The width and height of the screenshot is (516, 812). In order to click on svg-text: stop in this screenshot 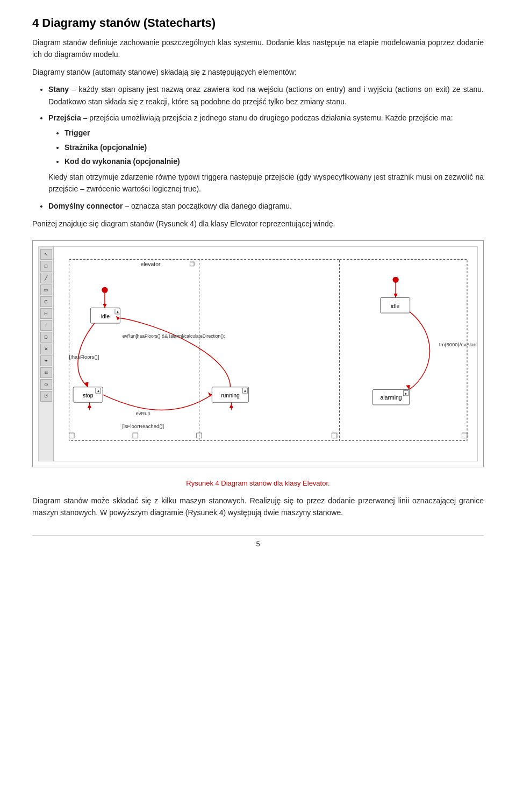, I will do `click(88, 396)`.